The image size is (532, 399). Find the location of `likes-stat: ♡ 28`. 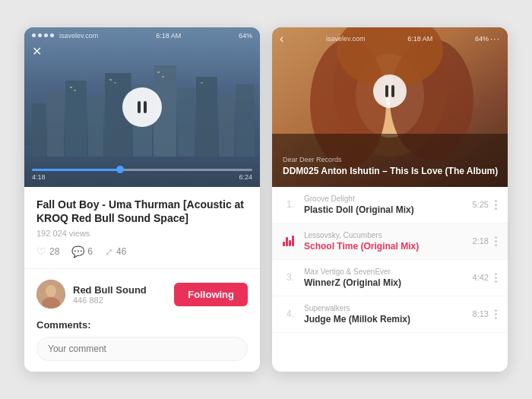

likes-stat: ♡ 28 is located at coordinates (48, 252).